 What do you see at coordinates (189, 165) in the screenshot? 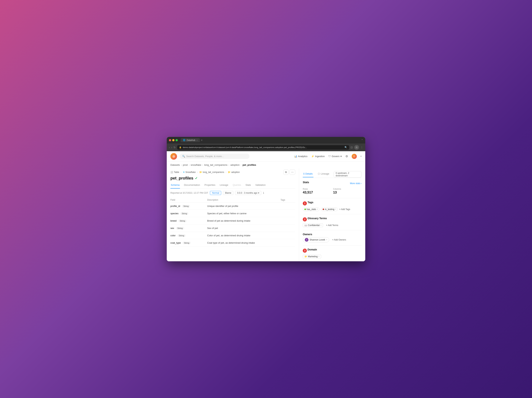
I see `breadcrumb-sep-2: ›` at bounding box center [189, 165].